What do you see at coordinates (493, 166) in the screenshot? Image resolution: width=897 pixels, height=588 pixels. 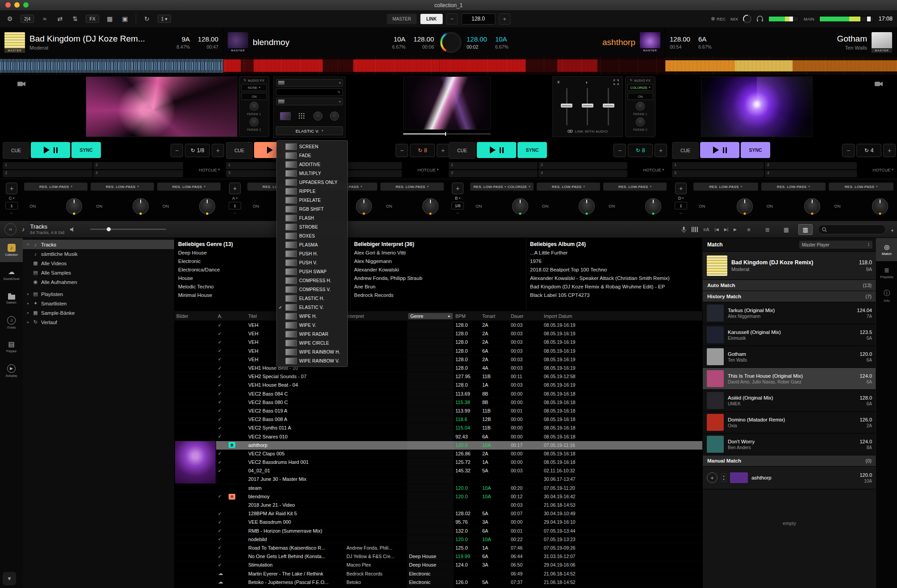 I see `deck-c-hotcue-pad-1: 1` at bounding box center [493, 166].